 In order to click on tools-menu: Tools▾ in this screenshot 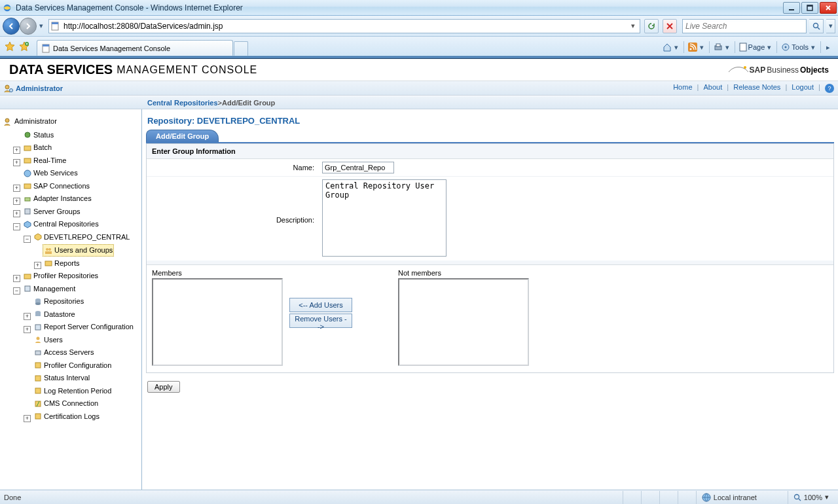, I will do `click(799, 47)`.